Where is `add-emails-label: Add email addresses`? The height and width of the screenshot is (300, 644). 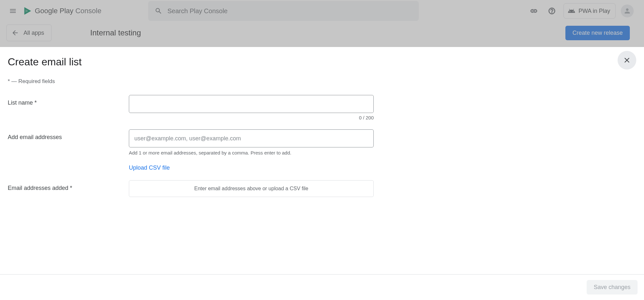
add-emails-label: Add email addresses is located at coordinates (68, 135).